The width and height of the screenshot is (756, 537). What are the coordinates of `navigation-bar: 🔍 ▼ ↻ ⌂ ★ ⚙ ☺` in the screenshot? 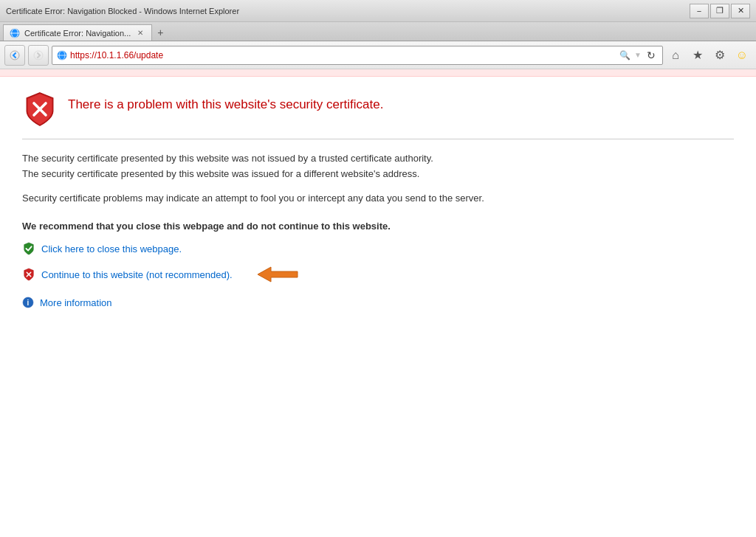 It's located at (378, 55).